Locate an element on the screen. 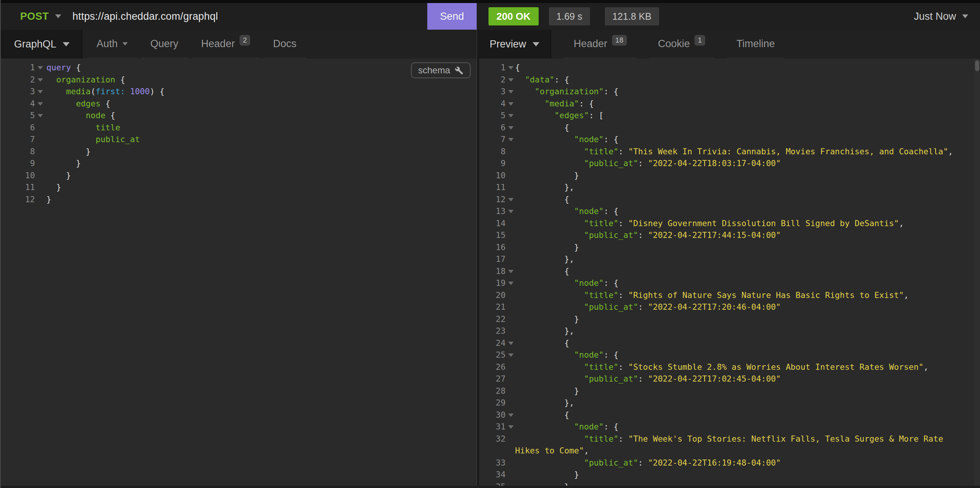 This screenshot has height=488, width=980. code-line: 3 media(first: 1000) { is located at coordinates (238, 92).